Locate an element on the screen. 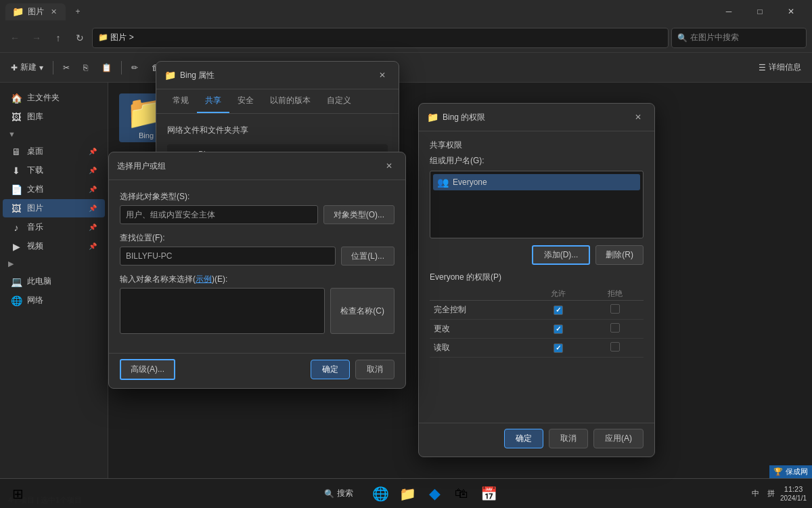  search-taskbar-label: 搜索 is located at coordinates (345, 493).